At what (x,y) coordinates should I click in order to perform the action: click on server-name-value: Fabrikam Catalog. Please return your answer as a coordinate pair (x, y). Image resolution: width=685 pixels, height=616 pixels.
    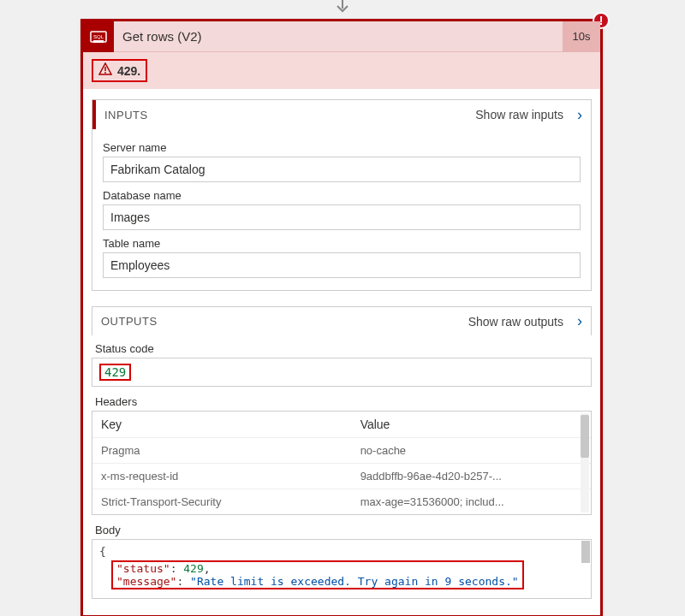
    Looking at the image, I should click on (342, 169).